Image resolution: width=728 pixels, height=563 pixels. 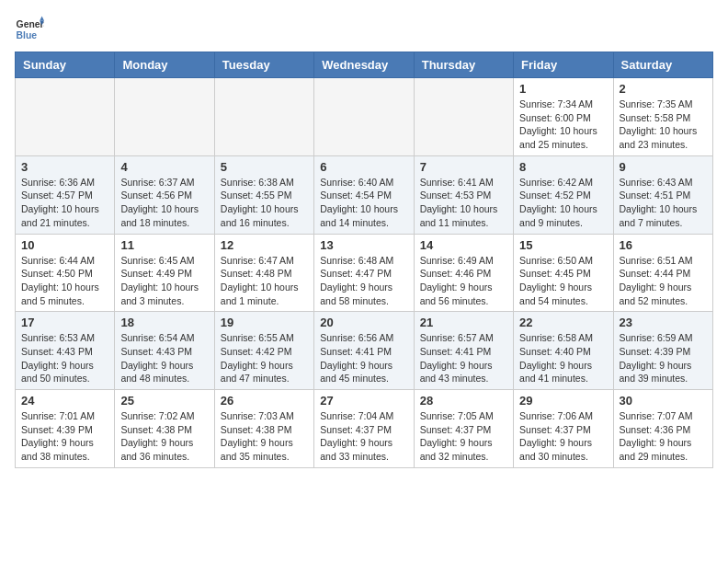 I want to click on column-header-thursday: Thursday, so click(x=463, y=65).